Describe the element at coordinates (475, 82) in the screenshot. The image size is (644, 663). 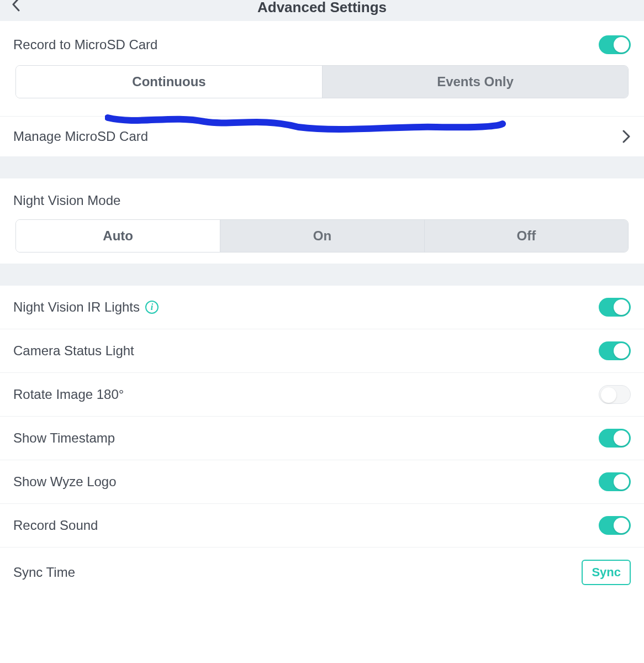
I see `segment-events-only: Events Only` at that location.